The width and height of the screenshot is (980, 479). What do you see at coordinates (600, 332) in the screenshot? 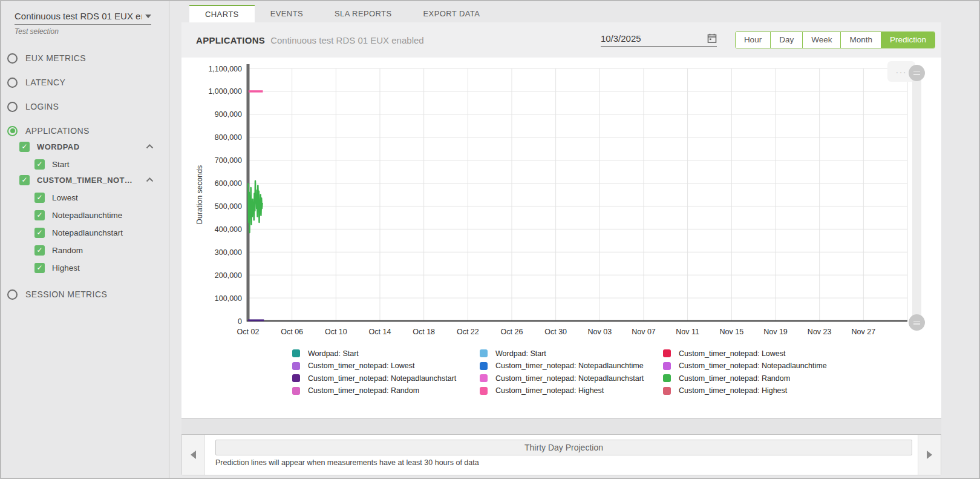
I see `svg-text: Nov 03` at bounding box center [600, 332].